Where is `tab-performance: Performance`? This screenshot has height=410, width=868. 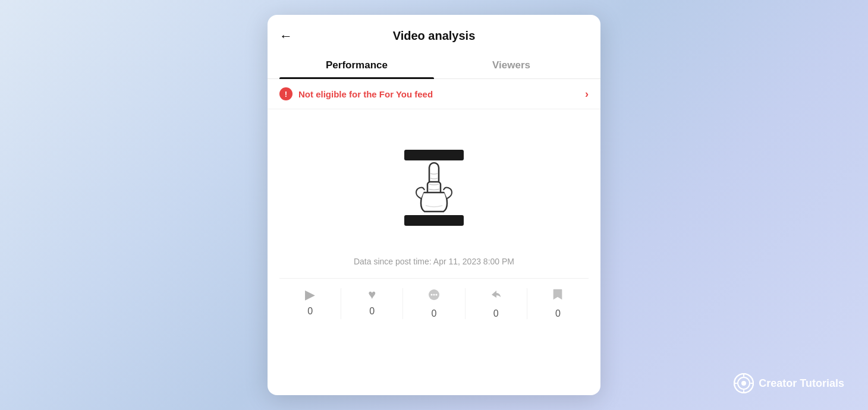
tab-performance: Performance is located at coordinates (357, 65).